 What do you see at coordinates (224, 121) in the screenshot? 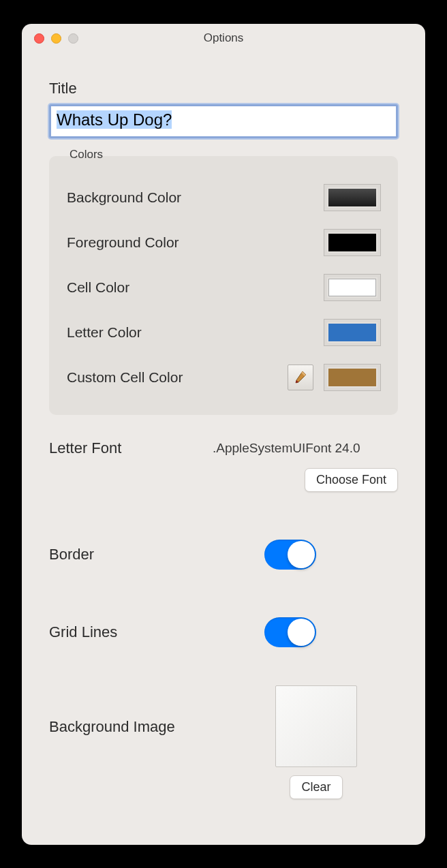
I see `title-field-wrap: Whats Up Dog?` at bounding box center [224, 121].